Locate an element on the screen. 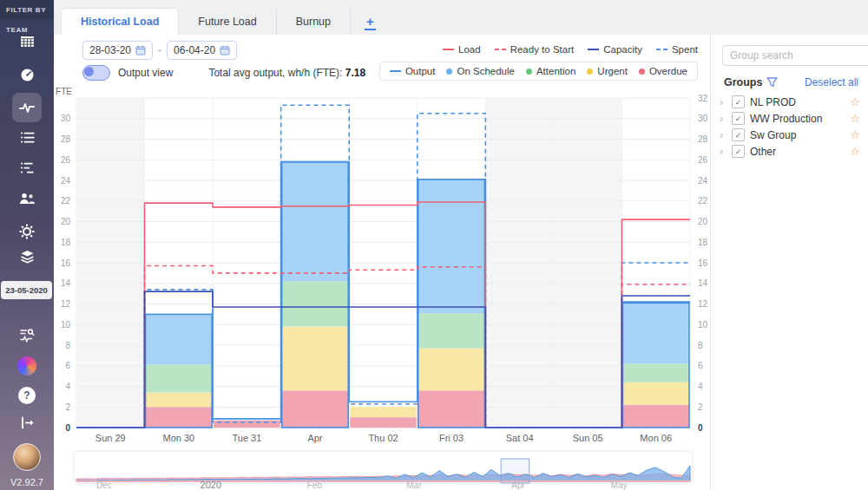 The height and width of the screenshot is (490, 868). legend-label: Load is located at coordinates (470, 49).